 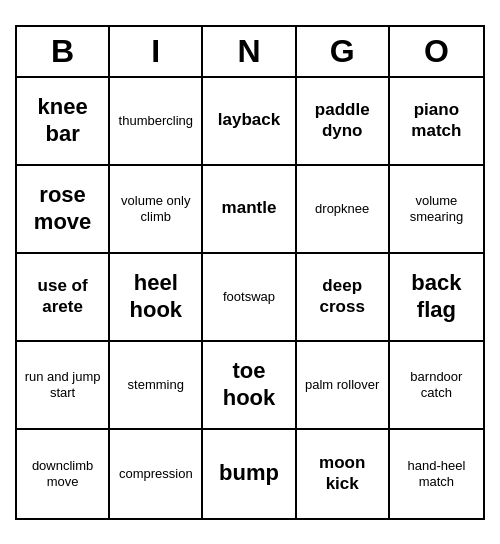 I want to click on bingo-cell: stemming, so click(x=156, y=386).